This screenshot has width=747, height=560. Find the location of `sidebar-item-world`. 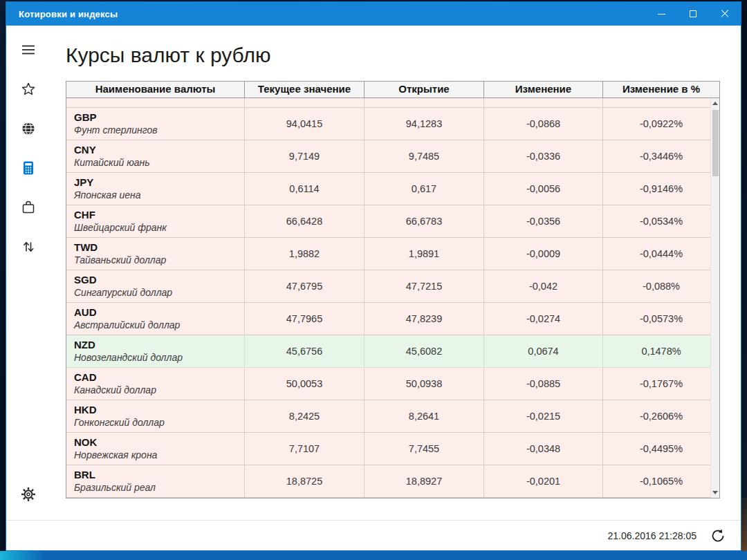

sidebar-item-world is located at coordinates (28, 129).